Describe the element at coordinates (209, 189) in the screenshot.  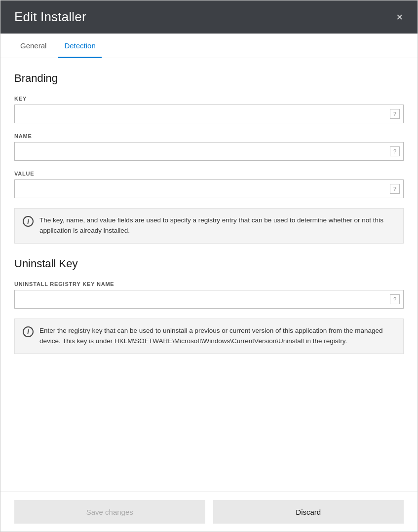
I see `value-input` at that location.